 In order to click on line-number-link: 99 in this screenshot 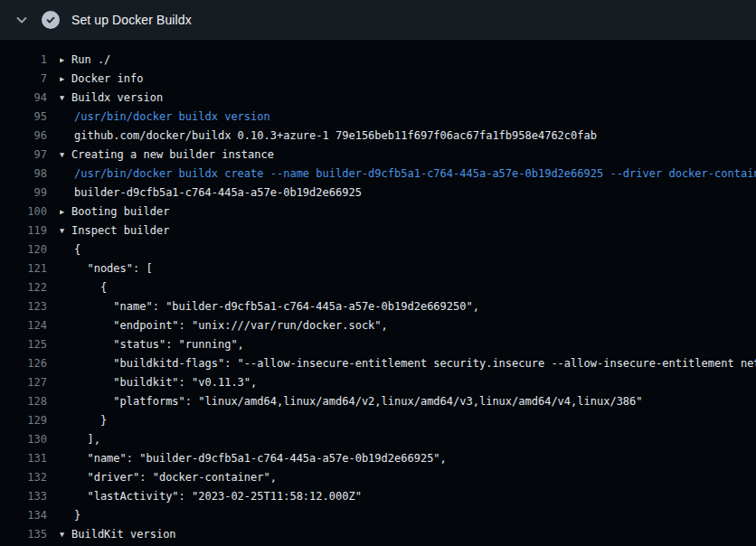, I will do `click(24, 193)`.